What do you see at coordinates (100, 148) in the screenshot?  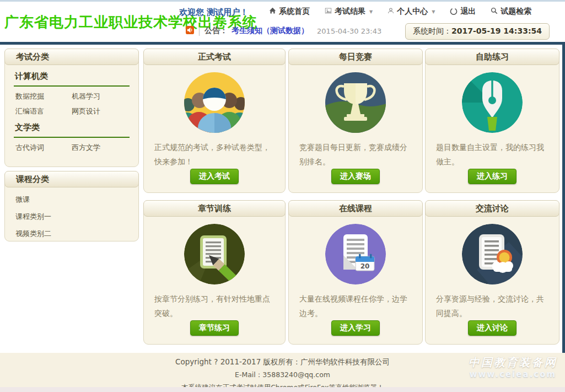 I see `sidebar-item-western-literature: 西方文学` at bounding box center [100, 148].